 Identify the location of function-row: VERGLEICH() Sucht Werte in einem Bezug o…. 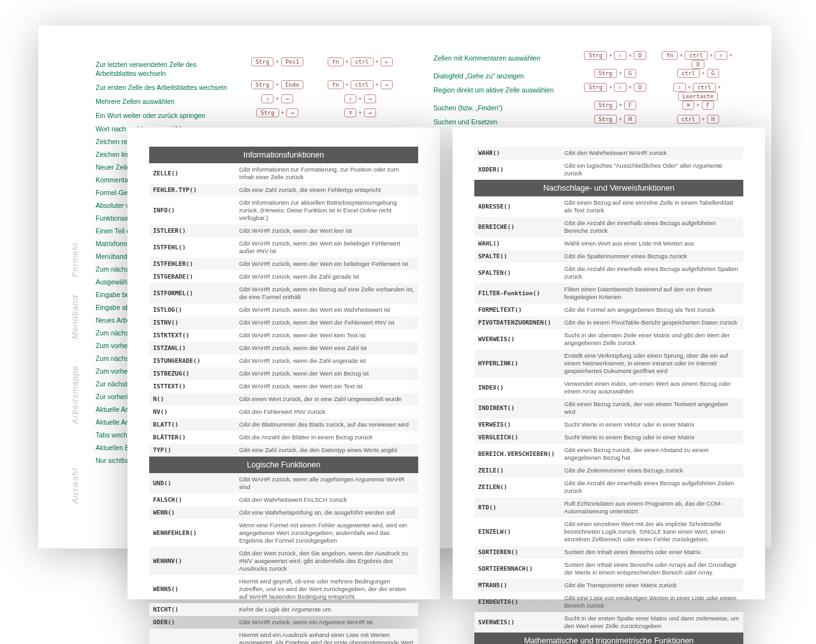
(609, 437).